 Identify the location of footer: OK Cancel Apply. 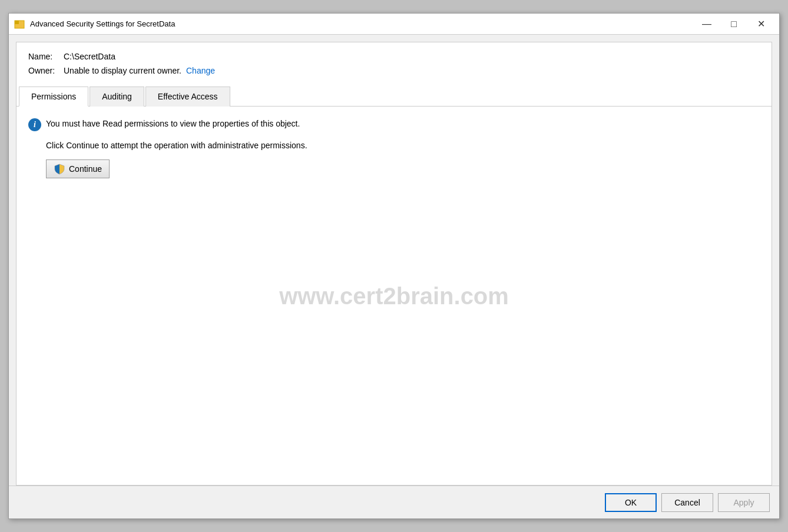
(394, 502).